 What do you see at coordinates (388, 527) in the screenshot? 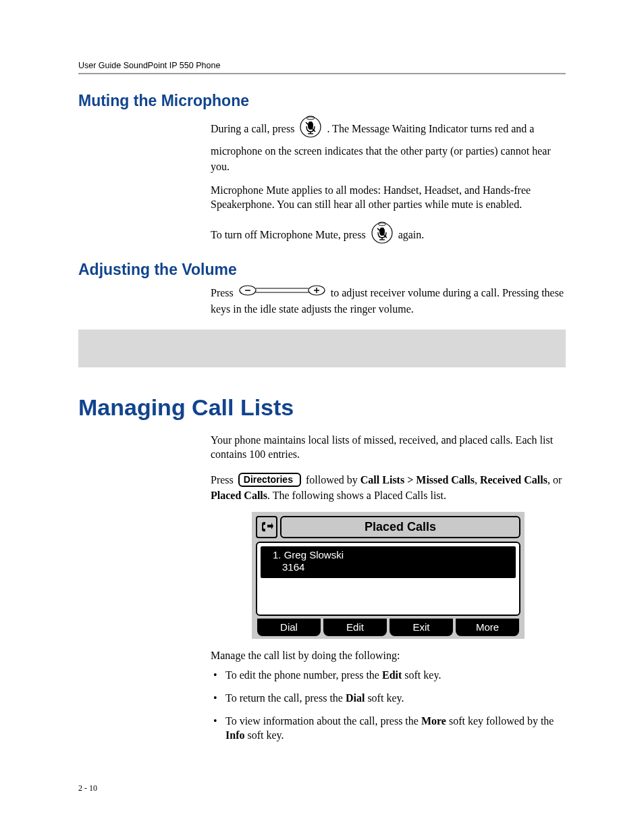
I see `phone-screen-header: Placed Calls` at bounding box center [388, 527].